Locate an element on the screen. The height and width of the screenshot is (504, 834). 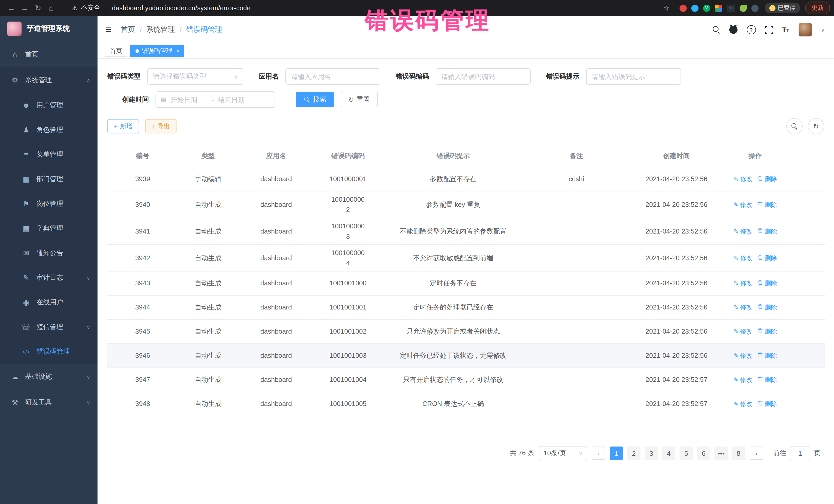
chevron-down-icon: ∨ is located at coordinates (823, 30).